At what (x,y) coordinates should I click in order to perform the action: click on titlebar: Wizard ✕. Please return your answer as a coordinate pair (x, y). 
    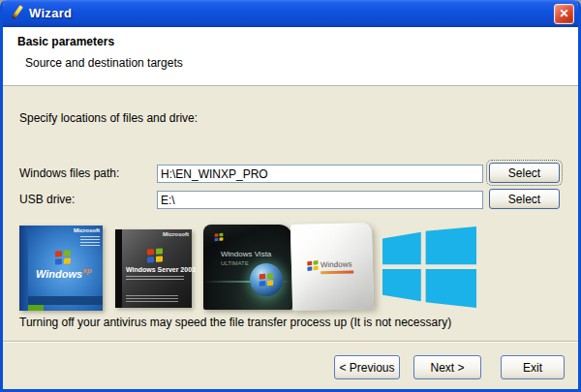
    Looking at the image, I should click on (290, 14).